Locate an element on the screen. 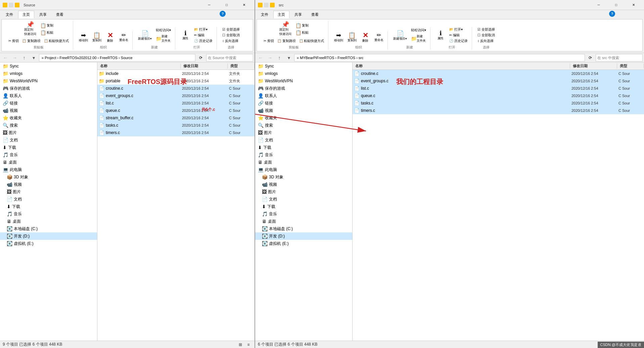  left-open-btn: 📂 打开▾ is located at coordinates (203, 30).